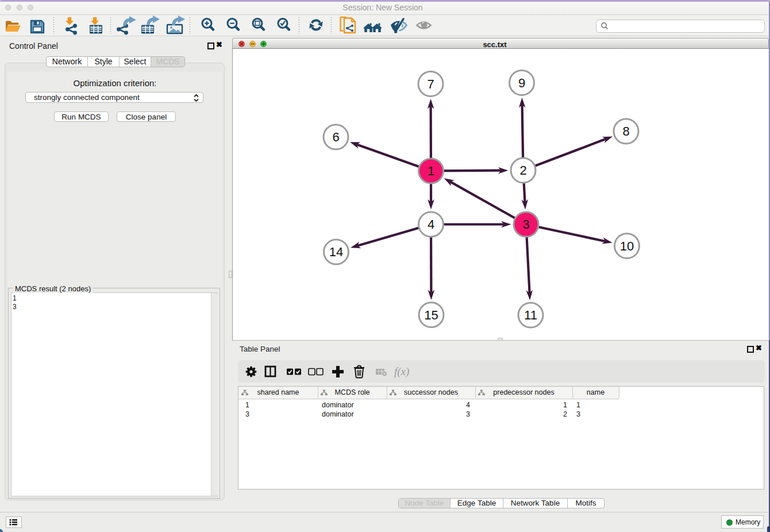  Describe the element at coordinates (526, 224) in the screenshot. I see `svg-text: 3` at that location.